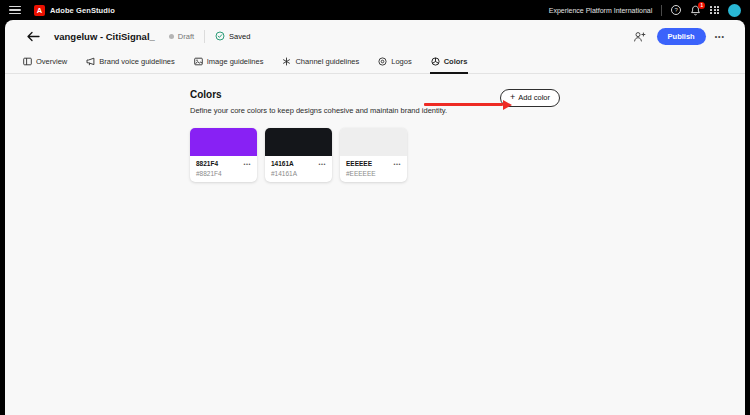  I want to click on tab-label: Brand voice guidelines, so click(136, 62).